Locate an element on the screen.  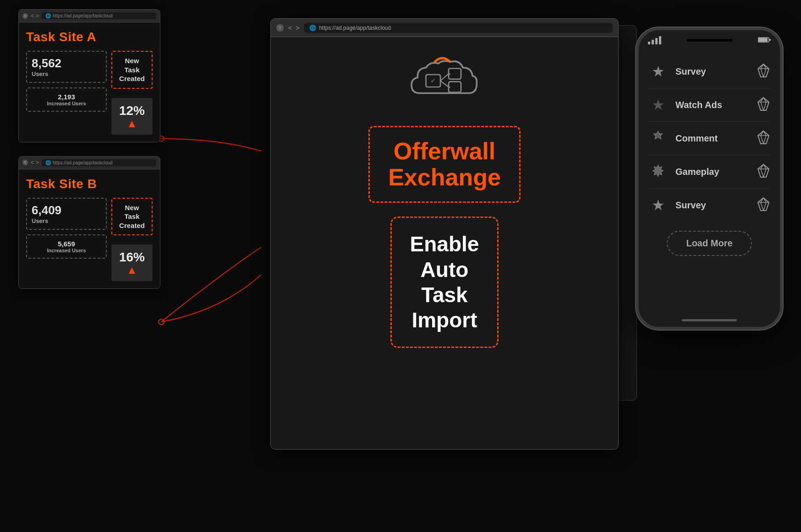
close-btn-a: ✕ is located at coordinates (25, 16).